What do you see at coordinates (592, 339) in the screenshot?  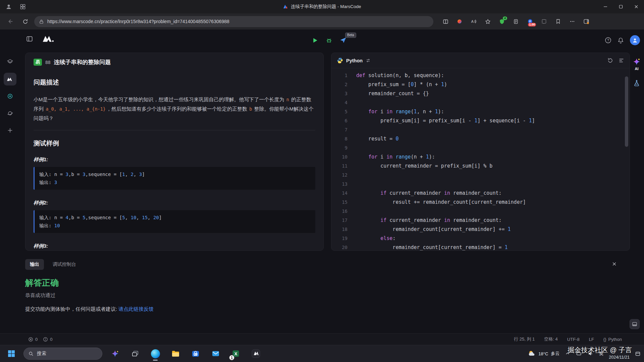 I see `eol-setting: LF` at bounding box center [592, 339].